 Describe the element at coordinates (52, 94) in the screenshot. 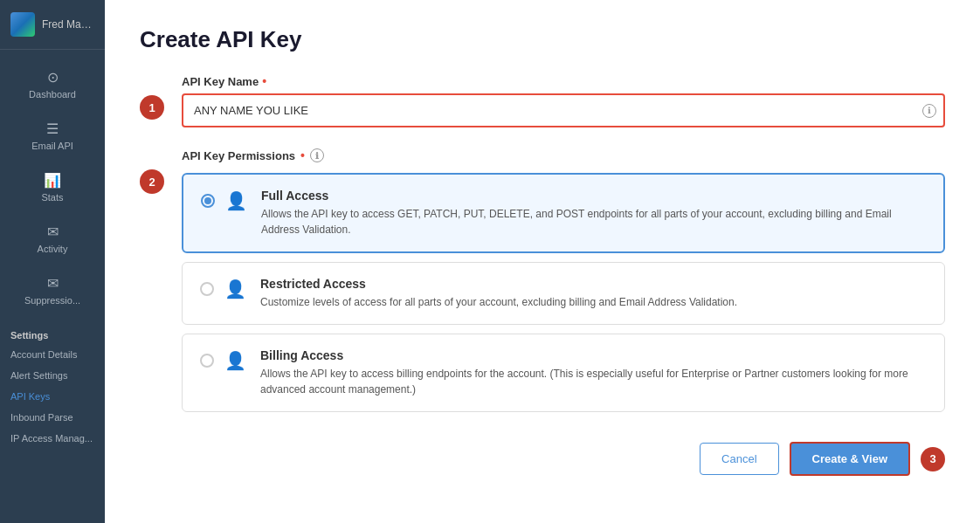

I see `sidebar-item-label: Dashboard` at that location.